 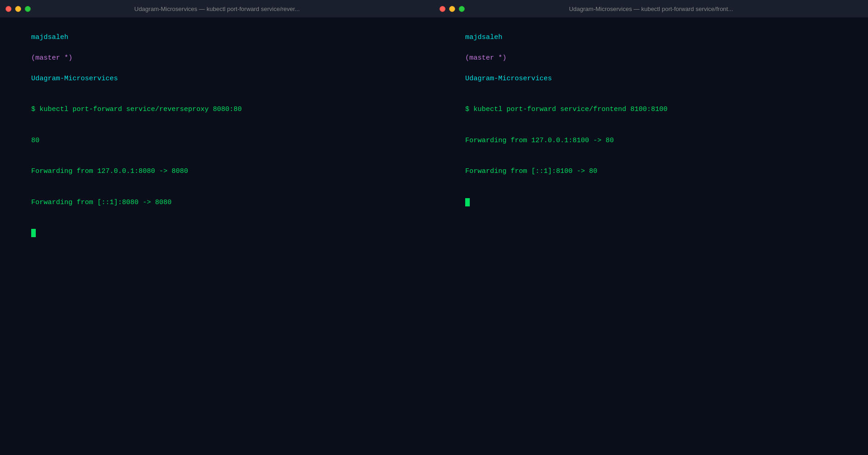 What do you see at coordinates (462, 9) in the screenshot?
I see `right-maximize-button` at bounding box center [462, 9].